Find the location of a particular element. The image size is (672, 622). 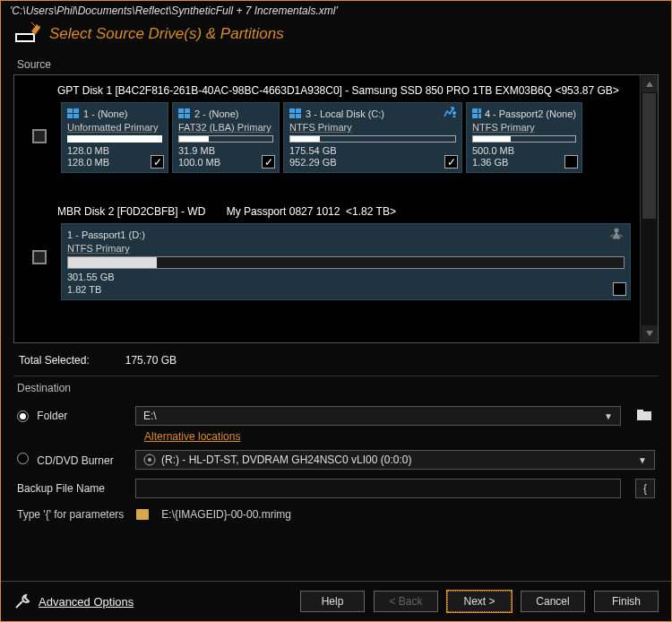

finish-button: Finish is located at coordinates (626, 601).